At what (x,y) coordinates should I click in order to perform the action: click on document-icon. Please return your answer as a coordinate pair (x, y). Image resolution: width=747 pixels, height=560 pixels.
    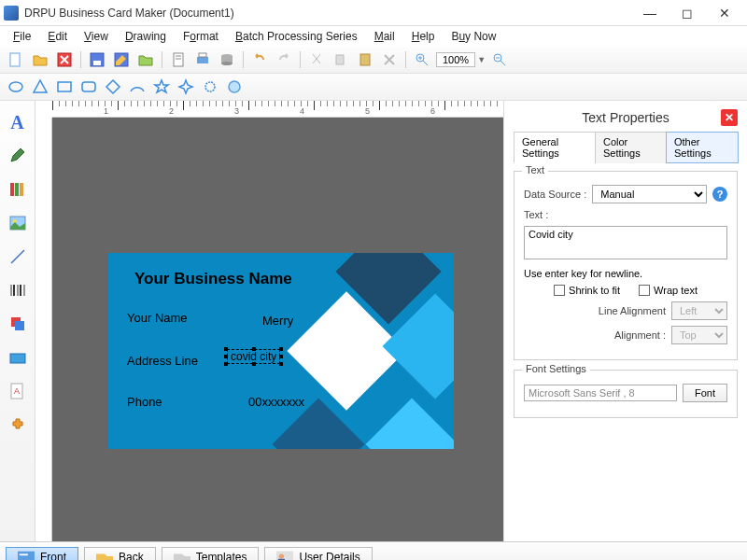
    Looking at the image, I should click on (178, 60).